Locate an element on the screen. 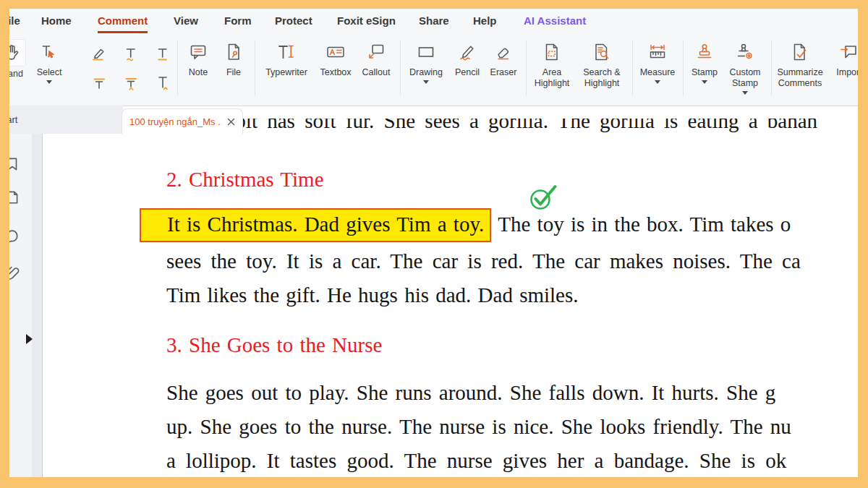 The width and height of the screenshot is (868, 488). menu-share: Share is located at coordinates (434, 21).